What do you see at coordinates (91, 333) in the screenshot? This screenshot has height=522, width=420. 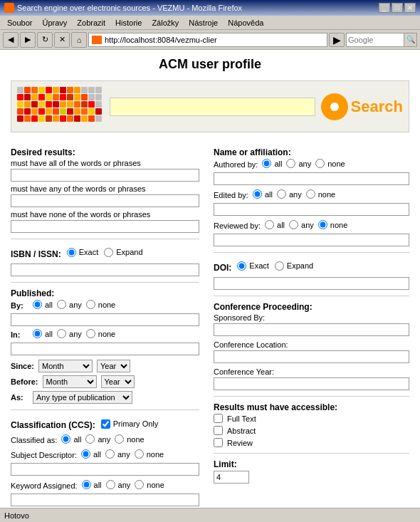 I see `in-none-radio` at bounding box center [91, 333].